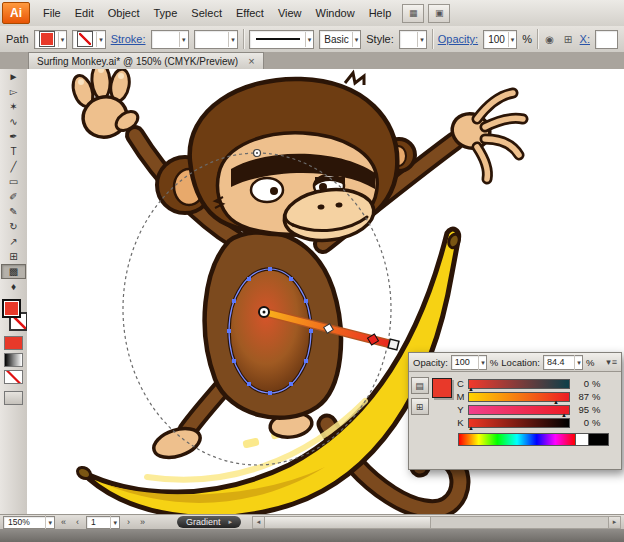  Describe the element at coordinates (278, 39) in the screenshot. I see `brush-stroke-preview-icon` at that location.